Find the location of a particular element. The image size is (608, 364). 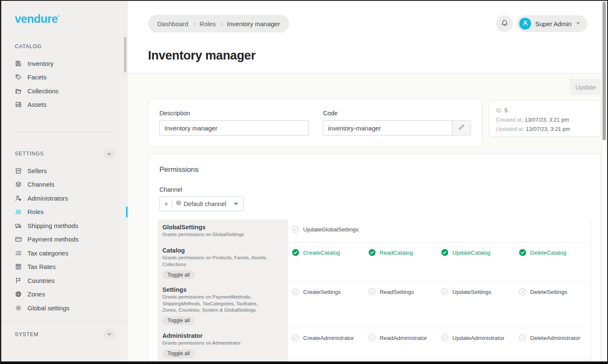

code-field-group: Code is located at coordinates (397, 128).